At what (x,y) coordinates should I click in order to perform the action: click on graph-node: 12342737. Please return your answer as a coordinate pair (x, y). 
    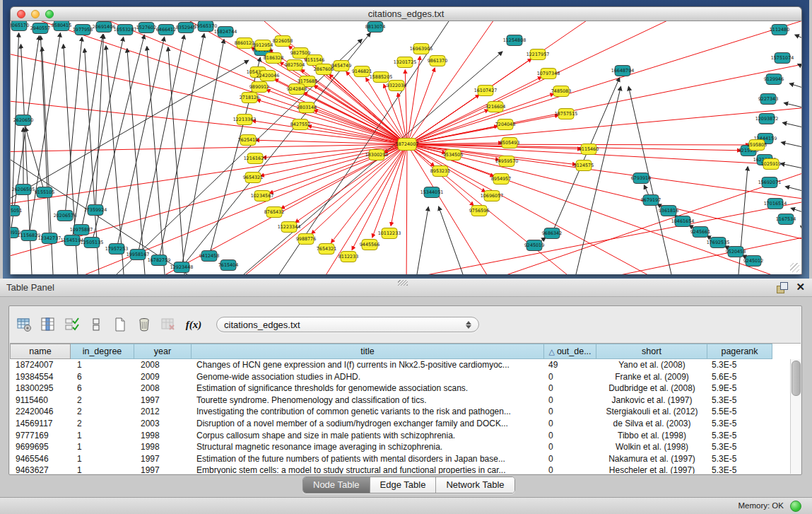
    Looking at the image, I should click on (49, 239).